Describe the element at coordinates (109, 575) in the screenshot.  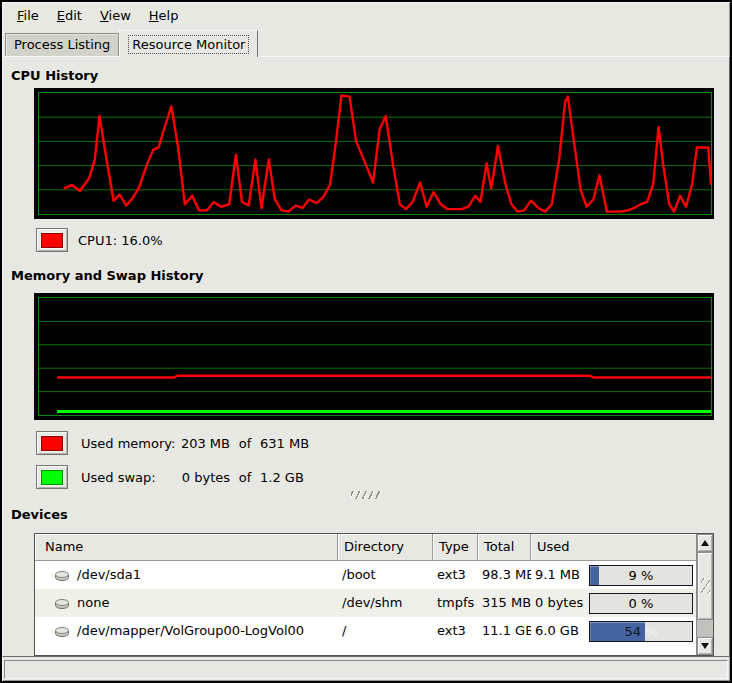
I see `device-name: /dev/sda1` at that location.